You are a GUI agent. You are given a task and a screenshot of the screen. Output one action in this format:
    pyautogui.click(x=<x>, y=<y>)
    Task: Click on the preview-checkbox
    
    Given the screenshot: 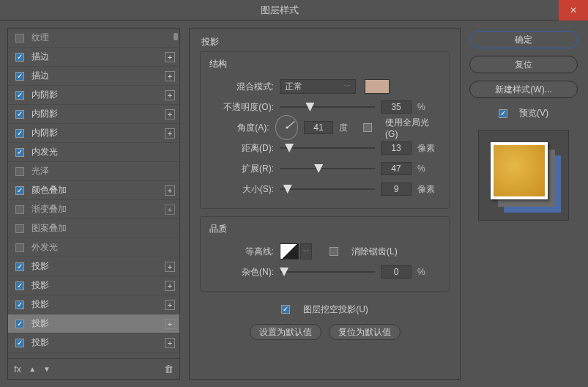 What is the action you would take?
    pyautogui.click(x=503, y=114)
    